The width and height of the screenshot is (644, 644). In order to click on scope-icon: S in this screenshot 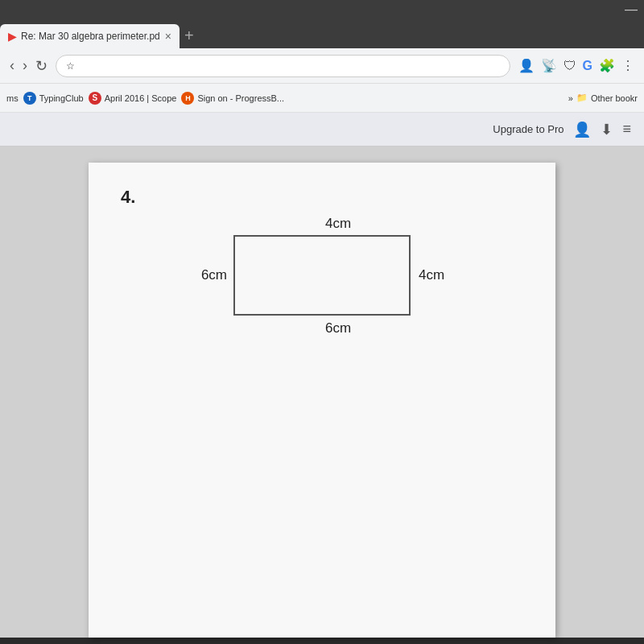, I will do `click(95, 98)`.